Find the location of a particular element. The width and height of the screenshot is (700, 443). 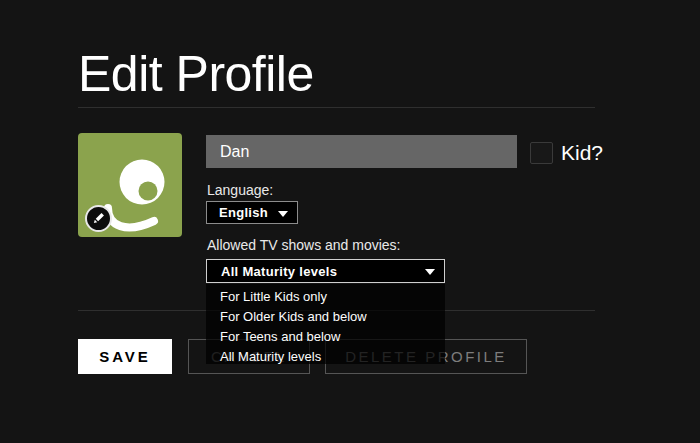

maturity-selected-value: All Maturity levels is located at coordinates (279, 272).